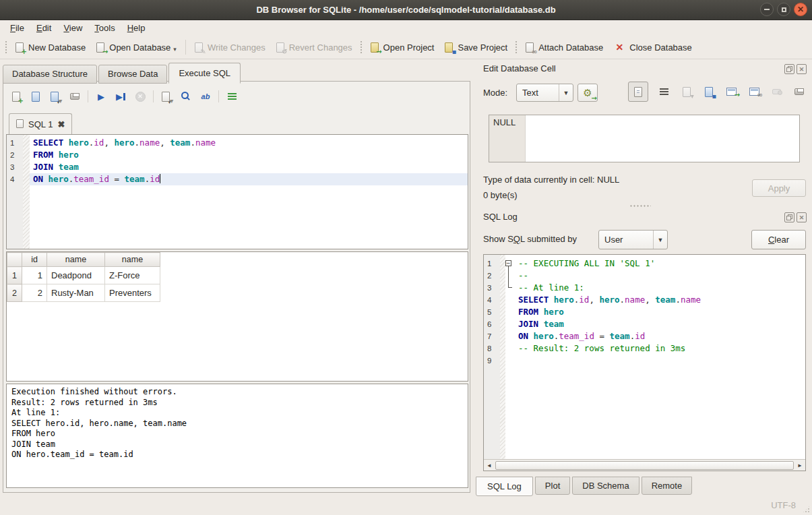 Image resolution: width=812 pixels, height=515 pixels. I want to click on menu-file: File, so click(18, 28).